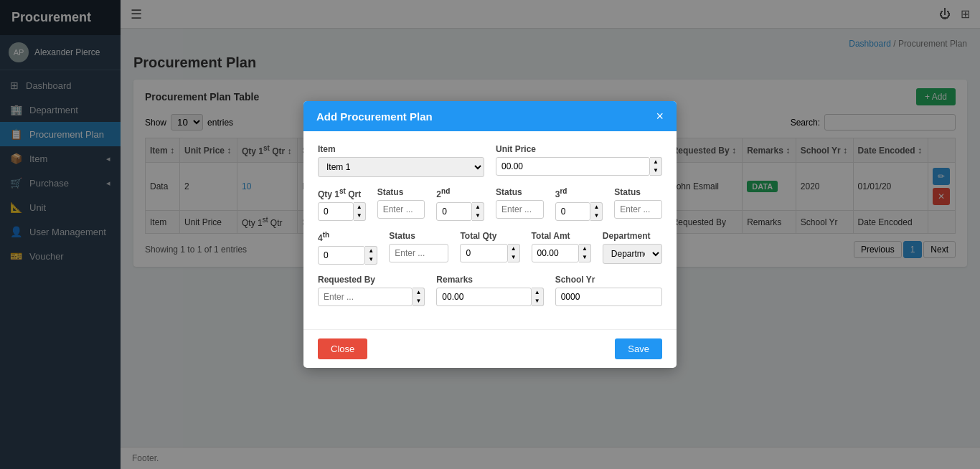  I want to click on qty4-label: 4th, so click(347, 237).